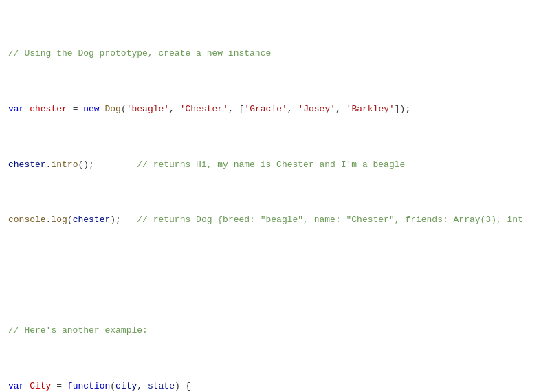 This screenshot has height=392, width=552. Describe the element at coordinates (276, 54) in the screenshot. I see `line-1: // Using the Dog prototype, create a new…` at that location.